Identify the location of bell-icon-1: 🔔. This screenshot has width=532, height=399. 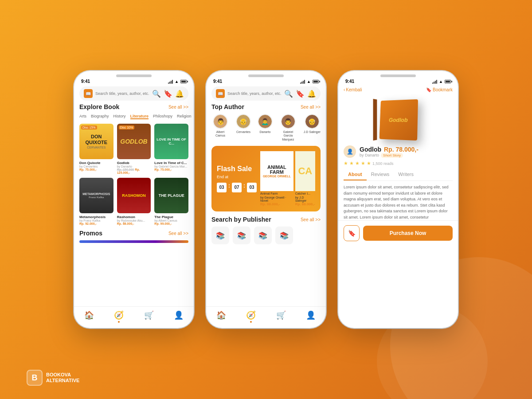
(180, 94).